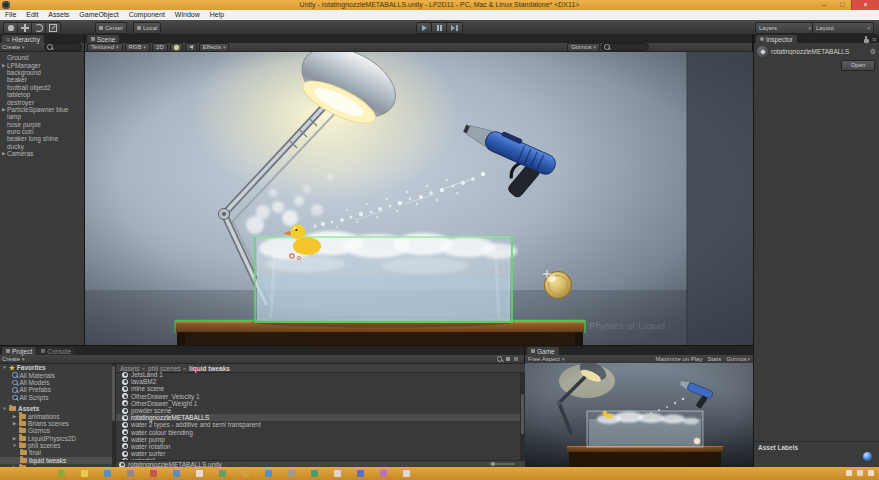 This screenshot has width=879, height=480. Describe the element at coordinates (824, 5) in the screenshot. I see `minimize-button: –` at that location.